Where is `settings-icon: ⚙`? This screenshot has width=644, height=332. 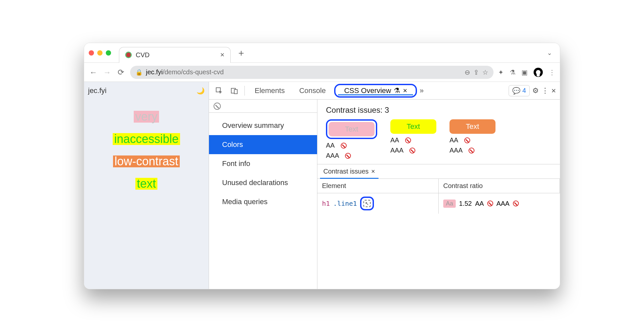
settings-icon: ⚙ is located at coordinates (536, 91).